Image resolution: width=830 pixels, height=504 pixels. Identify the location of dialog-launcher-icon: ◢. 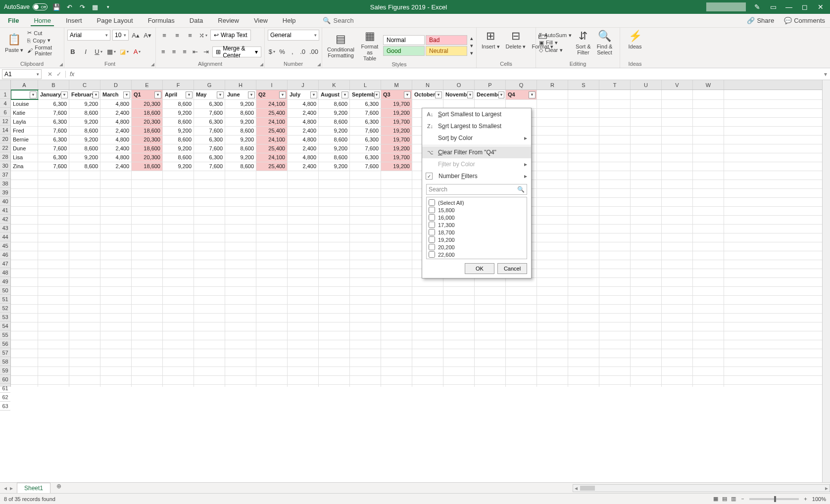
(261, 64).